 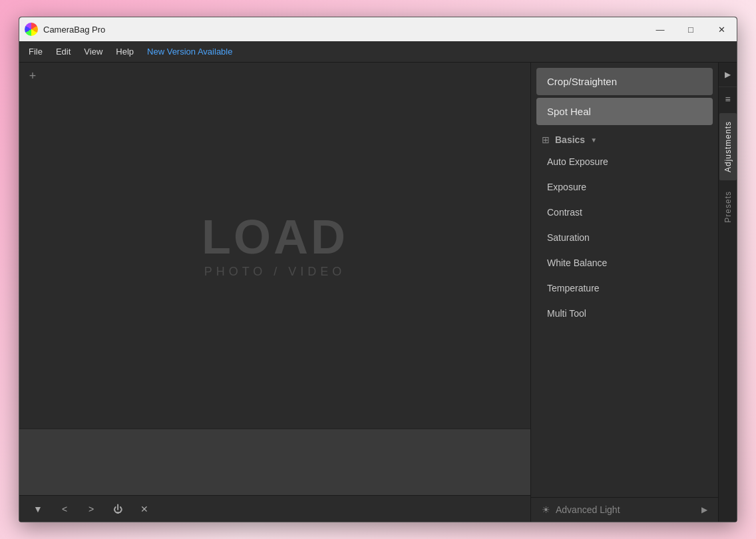 I want to click on chevron-right-icon: ▶, so click(x=704, y=510).